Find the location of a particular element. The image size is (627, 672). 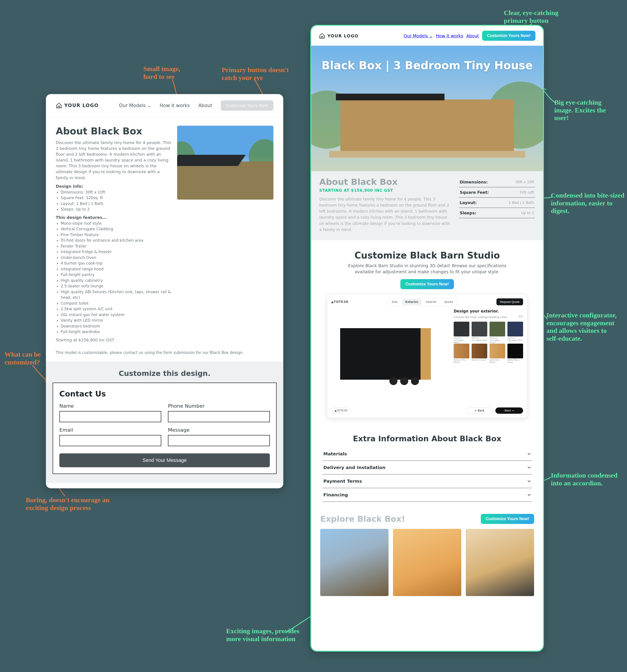

list-item: High quality ABI fixtures (Kitchen sink,… is located at coordinates (116, 295).